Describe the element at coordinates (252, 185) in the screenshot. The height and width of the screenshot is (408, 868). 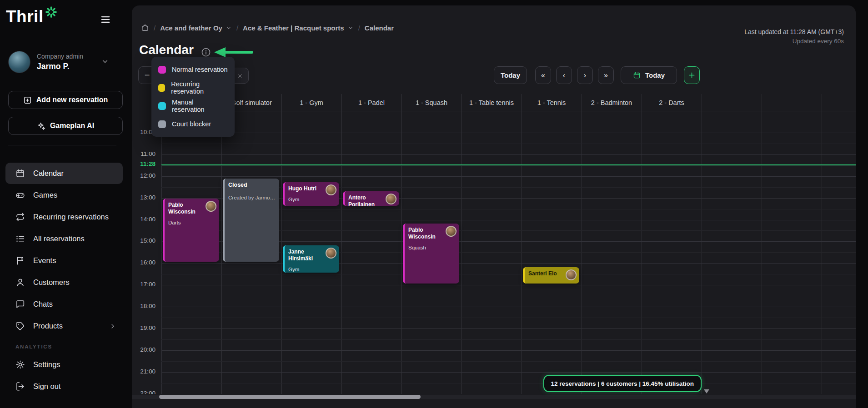
I see `event-title: Closed` at that location.